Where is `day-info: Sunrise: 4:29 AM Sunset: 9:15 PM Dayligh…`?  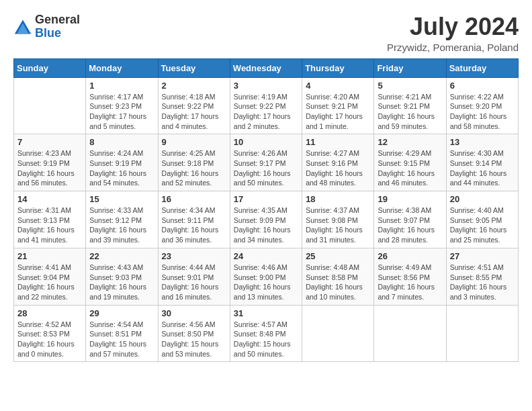 day-info: Sunrise: 4:29 AM Sunset: 9:15 PM Dayligh… is located at coordinates (410, 168).